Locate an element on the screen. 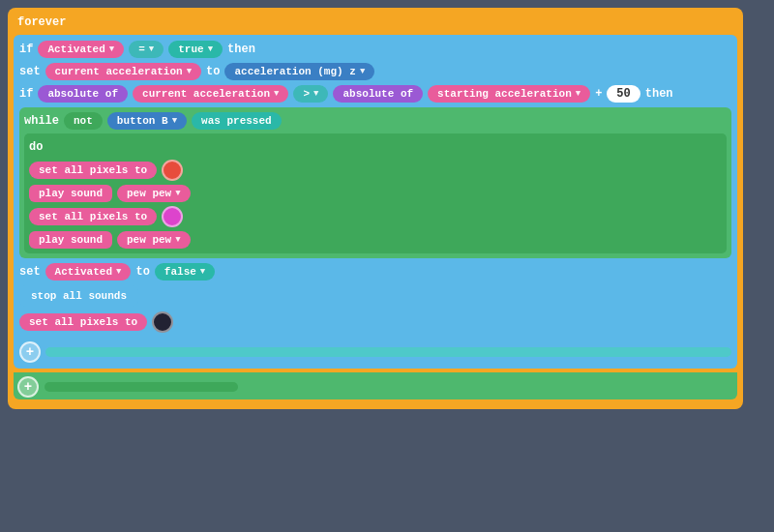  pew2-arrow: ▼ is located at coordinates (178, 240).